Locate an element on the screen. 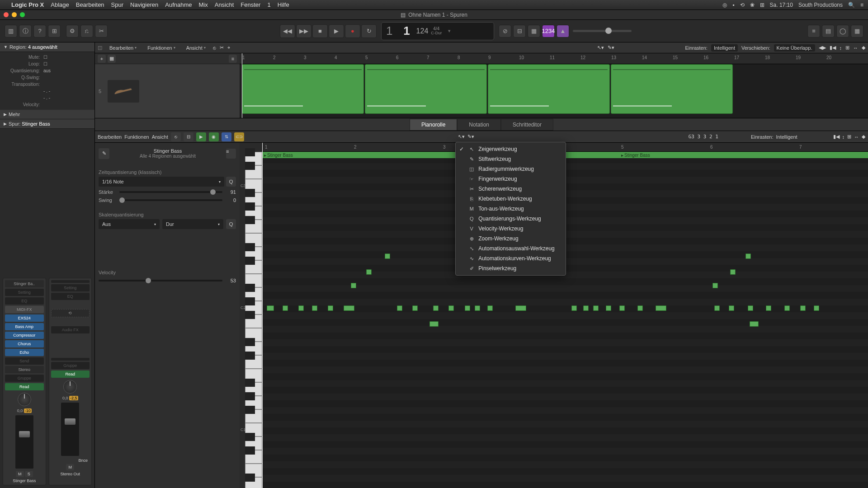  strength-slider is located at coordinates (171, 192).